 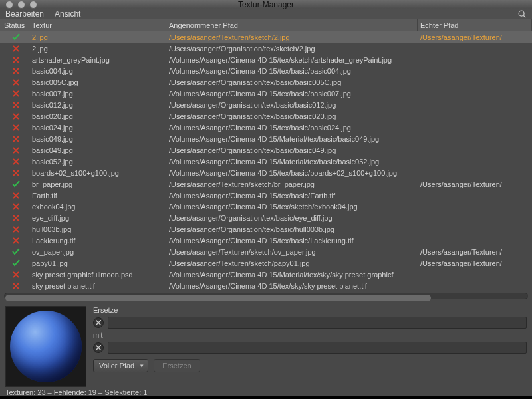 I want to click on titlebar: Textur-Manager, so click(x=266, y=5).